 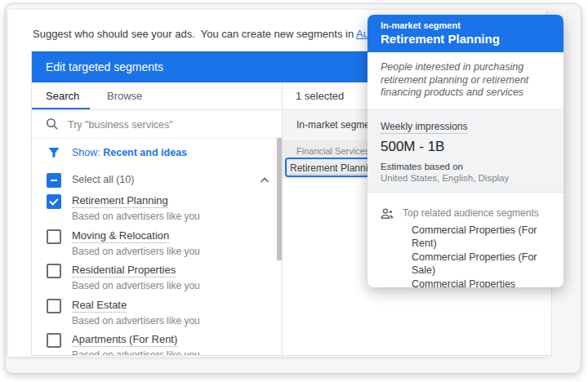 I want to click on list-item: Moving & Relocation Based on advertisers…, so click(x=157, y=245).